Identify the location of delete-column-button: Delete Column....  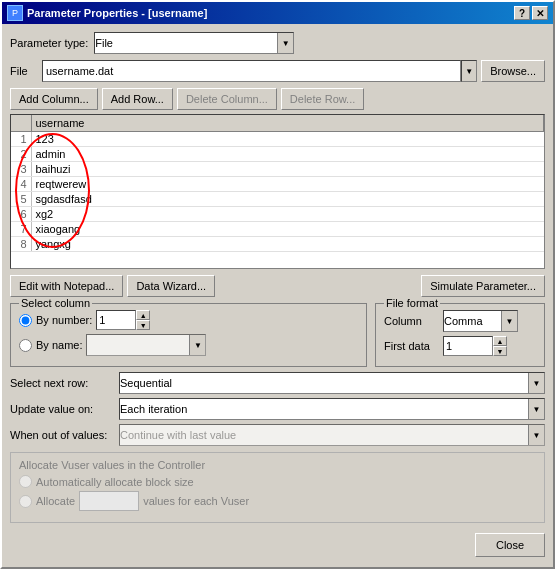
(227, 99).